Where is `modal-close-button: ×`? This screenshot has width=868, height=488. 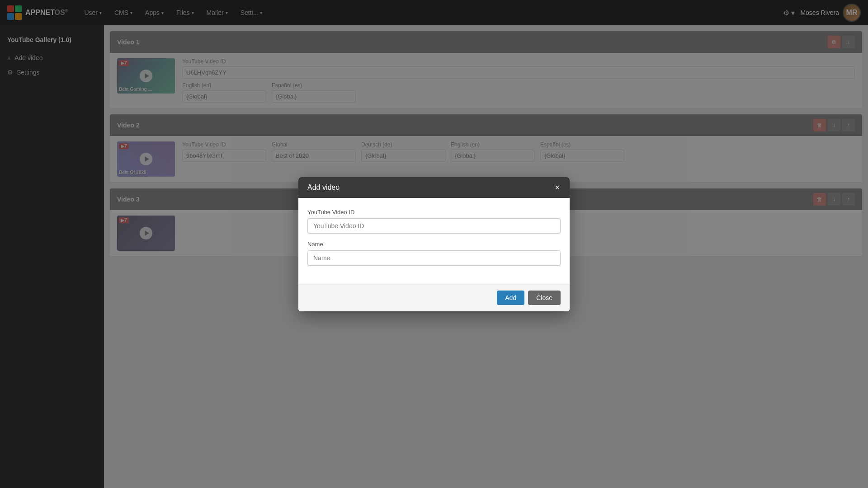 modal-close-button: × is located at coordinates (557, 188).